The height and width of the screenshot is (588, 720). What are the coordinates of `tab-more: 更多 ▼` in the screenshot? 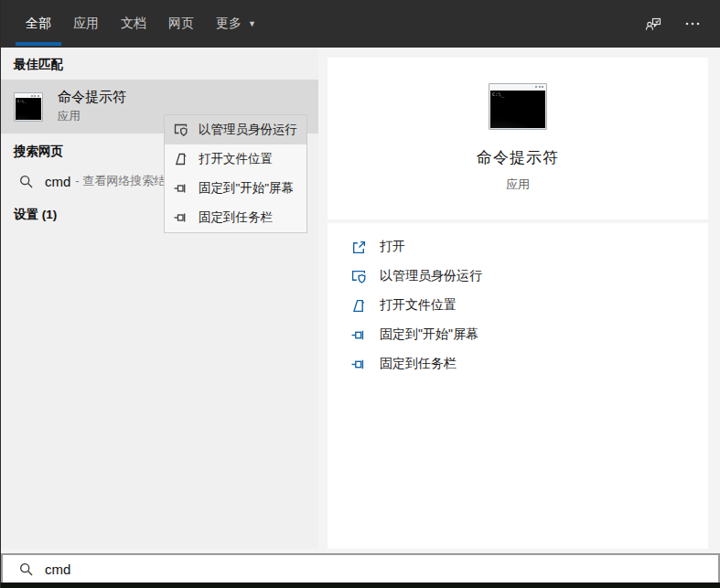 It's located at (236, 24).